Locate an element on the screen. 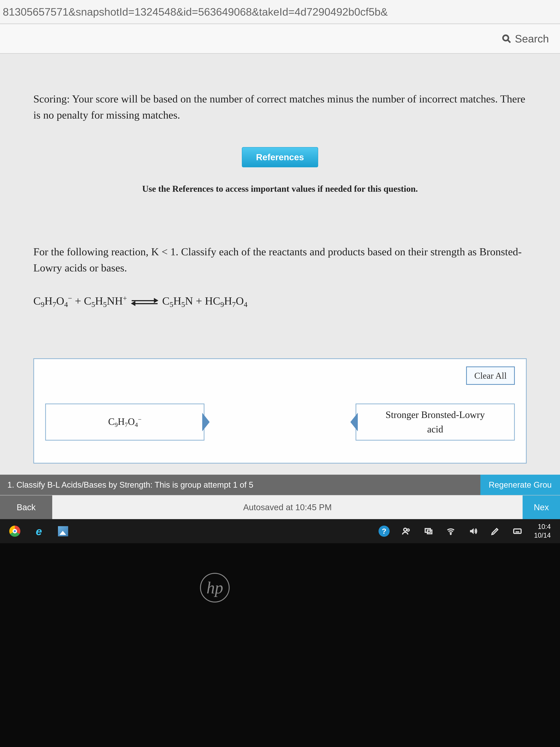 The height and width of the screenshot is (747, 560). references-button: References is located at coordinates (280, 157).